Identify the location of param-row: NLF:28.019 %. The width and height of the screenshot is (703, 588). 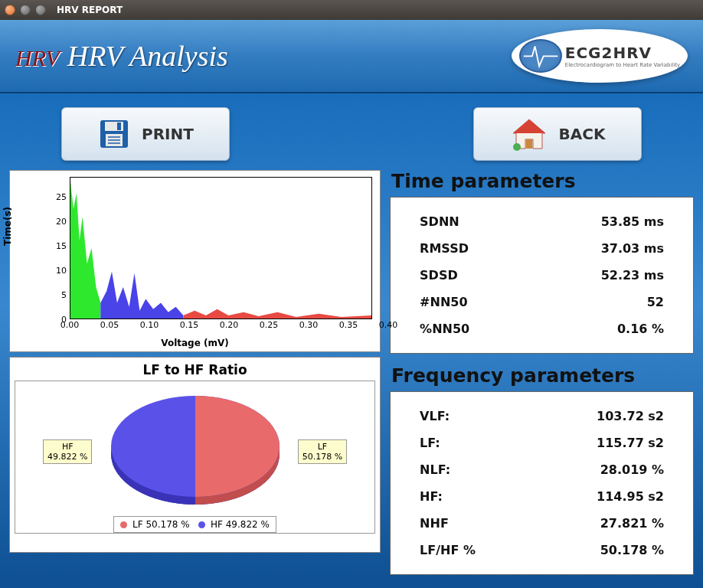
(542, 470).